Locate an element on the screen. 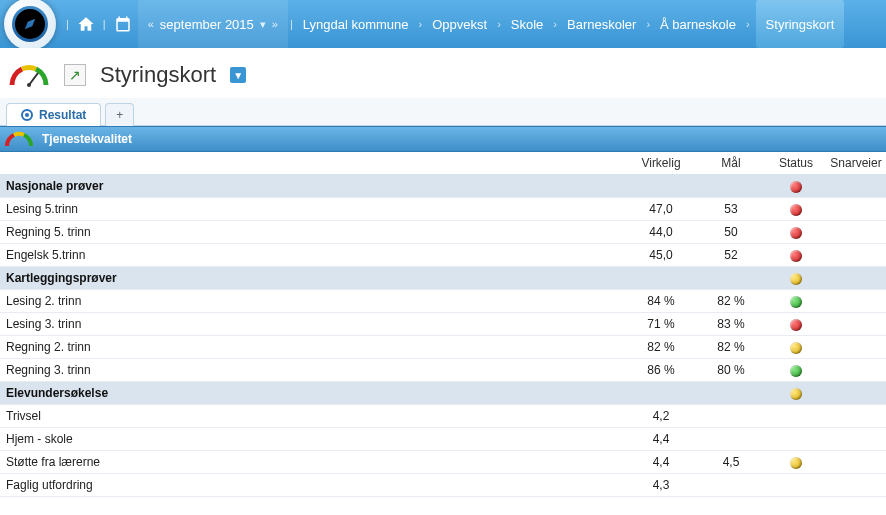  table-row: Regning 5. trinn44,050 is located at coordinates (443, 232).